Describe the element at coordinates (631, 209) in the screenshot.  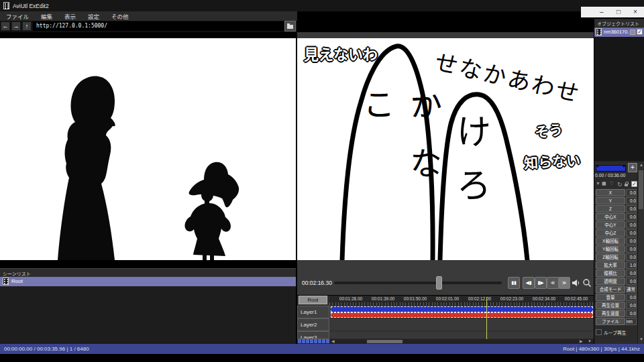
I see `property-value-z: 0.0` at that location.